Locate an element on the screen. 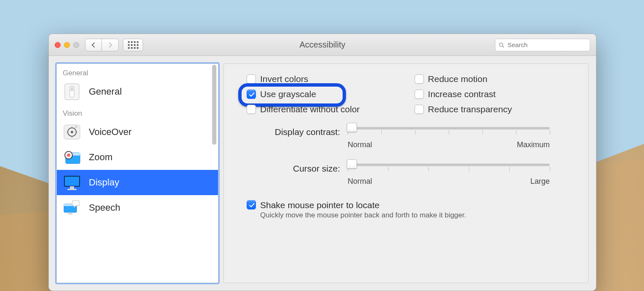 The image size is (644, 291). search-icon is located at coordinates (502, 45).